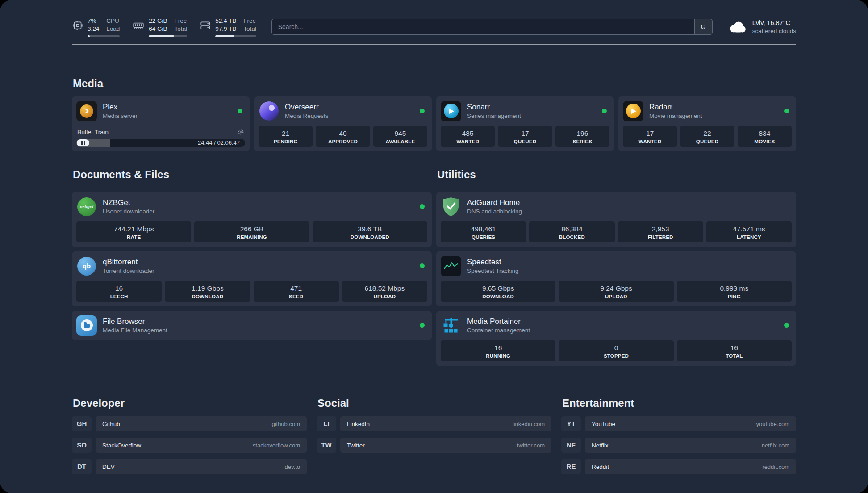 Image resolution: width=868 pixels, height=493 pixels. Describe the element at coordinates (161, 111) in the screenshot. I see `plex-card-header: Plex Media server` at that location.